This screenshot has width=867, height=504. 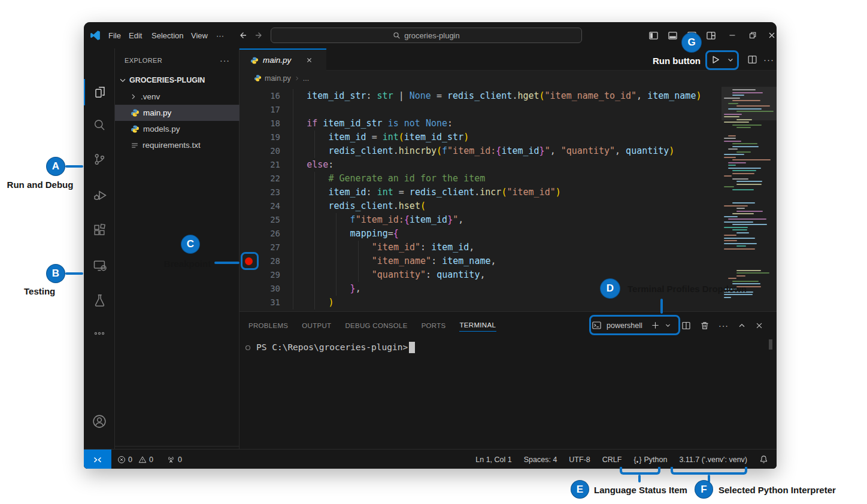 What do you see at coordinates (480, 220) in the screenshot?
I see `code-line-25: 25f"item_id:{item_id}",` at bounding box center [480, 220].